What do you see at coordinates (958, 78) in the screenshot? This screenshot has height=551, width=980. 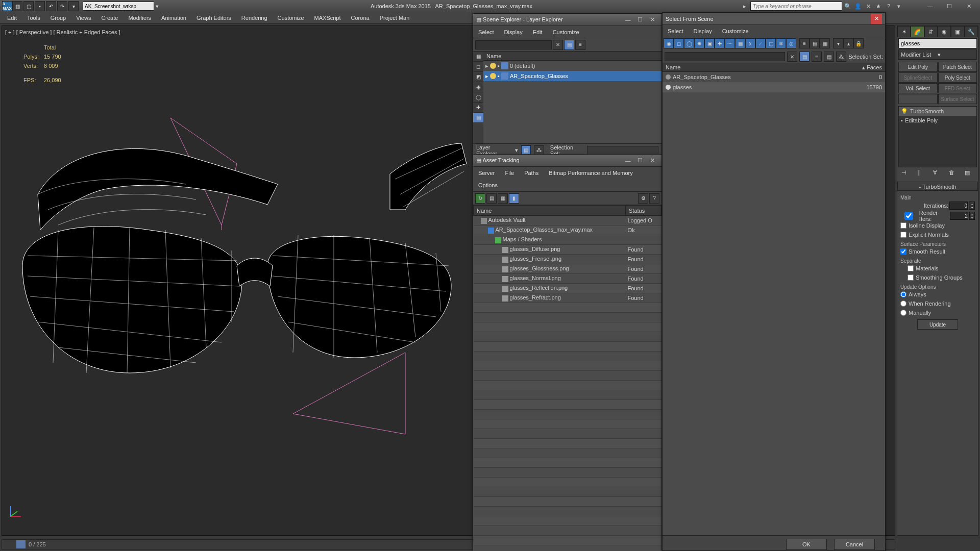 I see `btn-polyselect: Poly Select` at bounding box center [958, 78].